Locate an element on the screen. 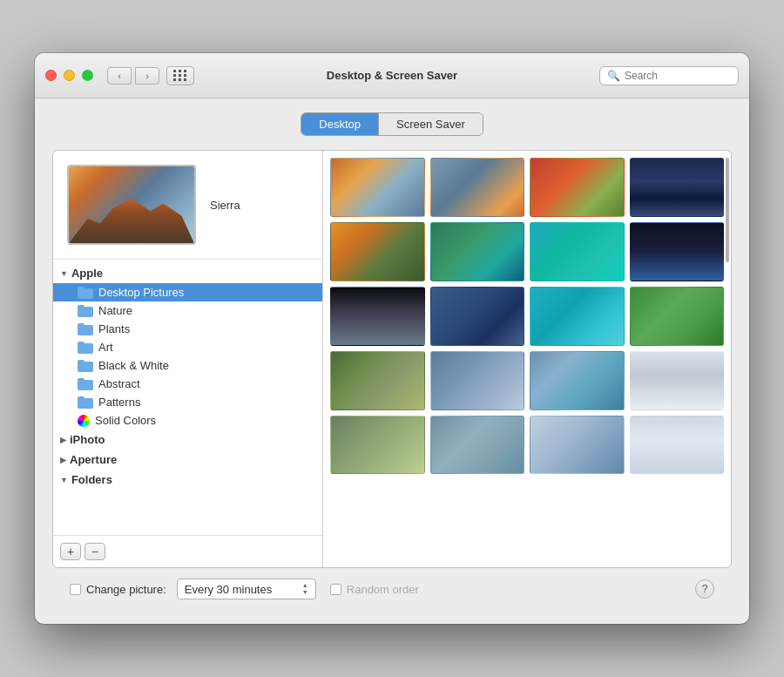 The height and width of the screenshot is (677, 784). search-box: 🔍 is located at coordinates (669, 76).